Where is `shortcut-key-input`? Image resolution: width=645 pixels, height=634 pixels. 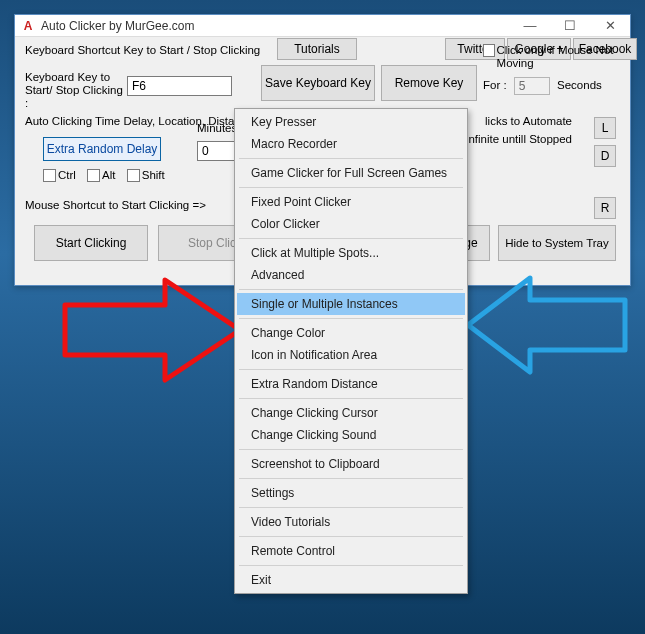 shortcut-key-input is located at coordinates (180, 86).